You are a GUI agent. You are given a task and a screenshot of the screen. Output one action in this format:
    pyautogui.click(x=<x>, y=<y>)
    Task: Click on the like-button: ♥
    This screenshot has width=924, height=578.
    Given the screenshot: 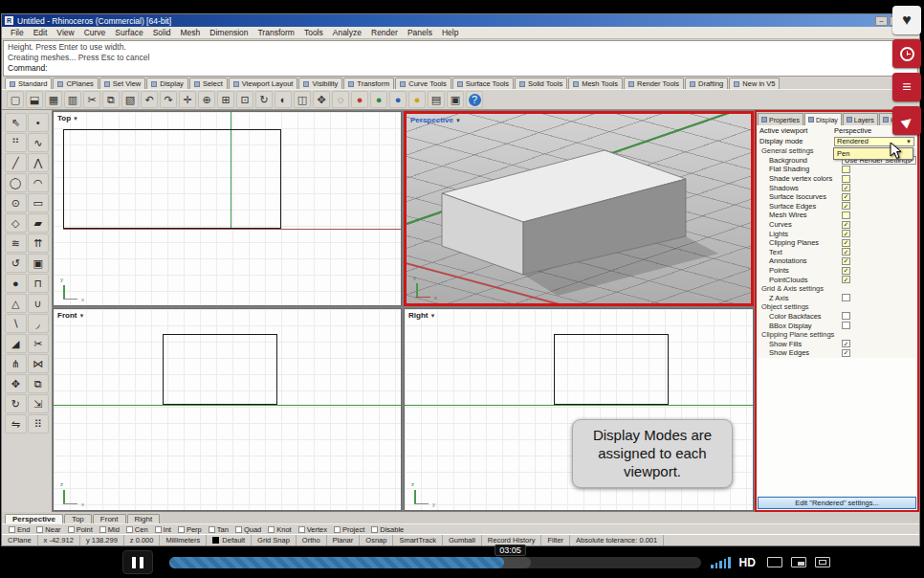 What is the action you would take?
    pyautogui.click(x=907, y=20)
    